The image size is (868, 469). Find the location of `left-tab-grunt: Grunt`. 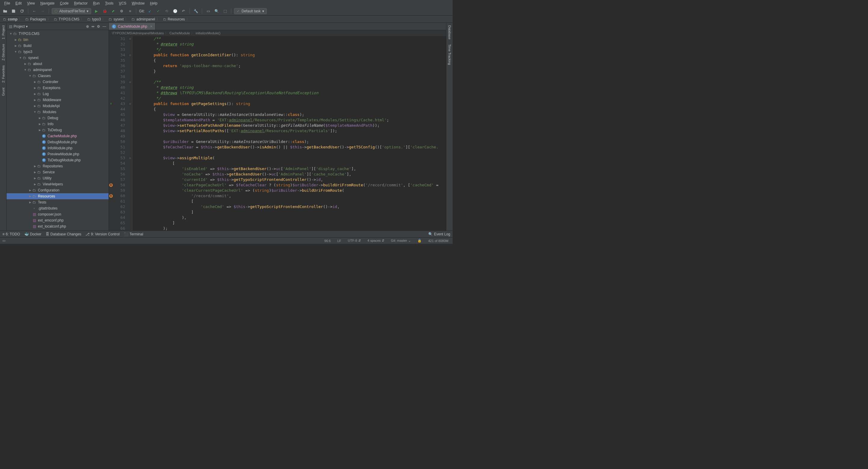

left-tab-grunt: Grunt is located at coordinates (3, 92).